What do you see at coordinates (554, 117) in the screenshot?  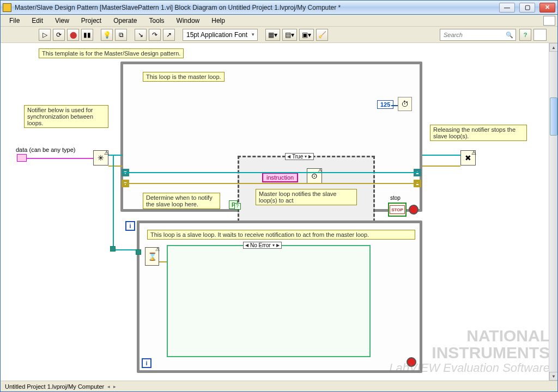 I see `scroll-thumb` at bounding box center [554, 117].